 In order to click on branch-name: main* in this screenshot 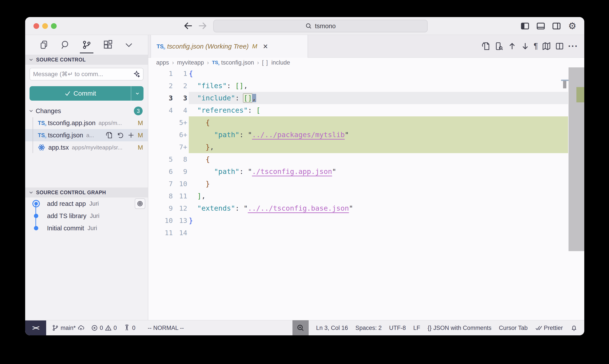, I will do `click(68, 328)`.